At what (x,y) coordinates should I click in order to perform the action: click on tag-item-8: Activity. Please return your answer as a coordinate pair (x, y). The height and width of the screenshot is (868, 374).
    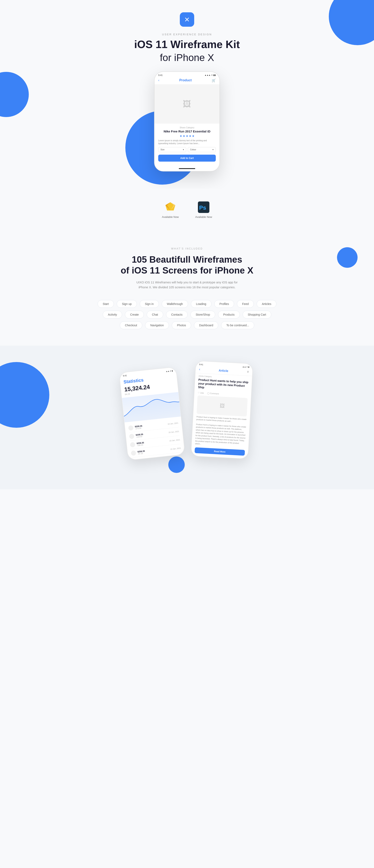
    Looking at the image, I should click on (113, 315).